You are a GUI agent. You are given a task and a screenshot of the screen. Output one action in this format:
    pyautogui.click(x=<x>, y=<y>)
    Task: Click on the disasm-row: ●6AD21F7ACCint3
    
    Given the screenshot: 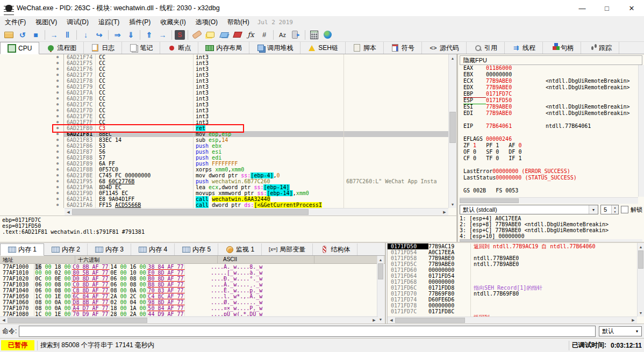 What is the action you would take?
    pyautogui.click(x=224, y=92)
    